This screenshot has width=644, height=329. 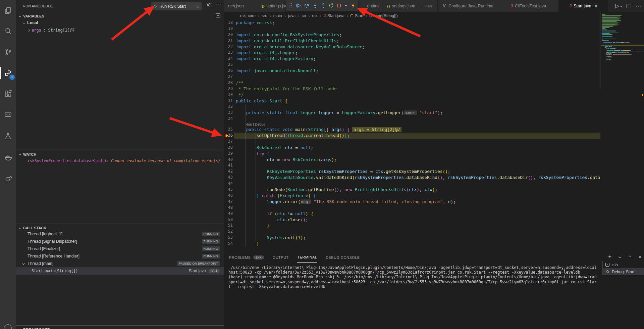 I want to click on close-panel-icon: ×, so click(x=640, y=257).